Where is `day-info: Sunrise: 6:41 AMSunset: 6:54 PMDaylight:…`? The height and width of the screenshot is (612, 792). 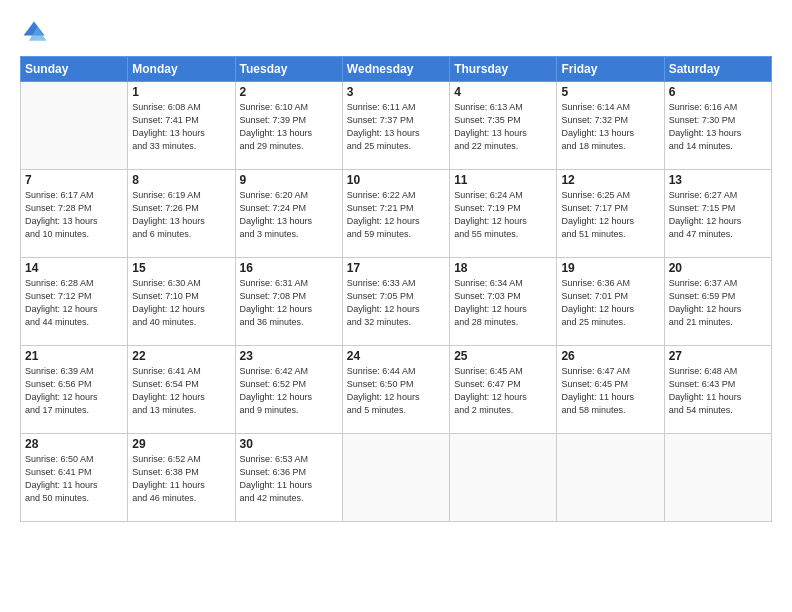
day-info: Sunrise: 6:41 AMSunset: 6:54 PMDaylight:… is located at coordinates (181, 391).